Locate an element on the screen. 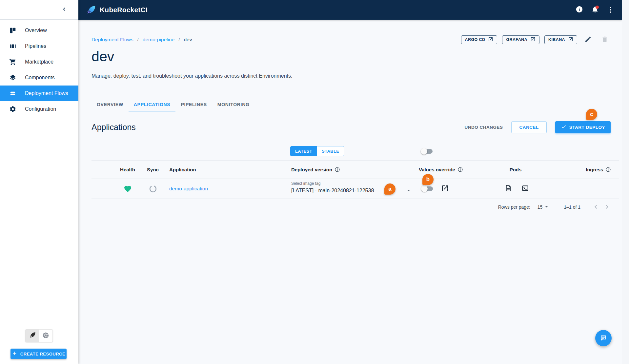  create-resource-button: CREATE RESOURCE is located at coordinates (39, 354).